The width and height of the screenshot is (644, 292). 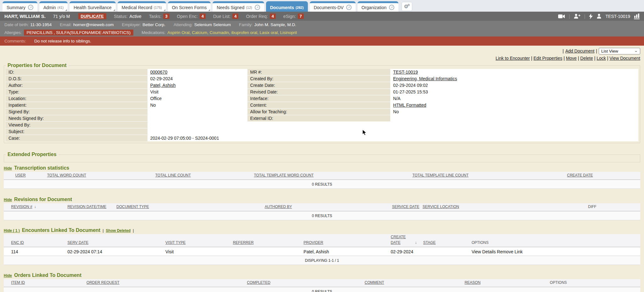 What do you see at coordinates (8, 200) in the screenshot?
I see `hide-revisions-link: Hide` at bounding box center [8, 200].